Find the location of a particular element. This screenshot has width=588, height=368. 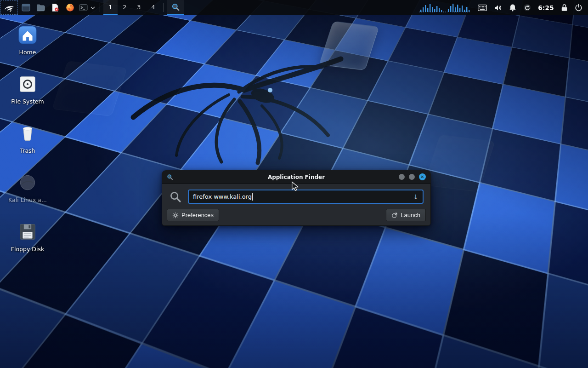

search-input: firefox www.kali.org ↓ is located at coordinates (306, 197).